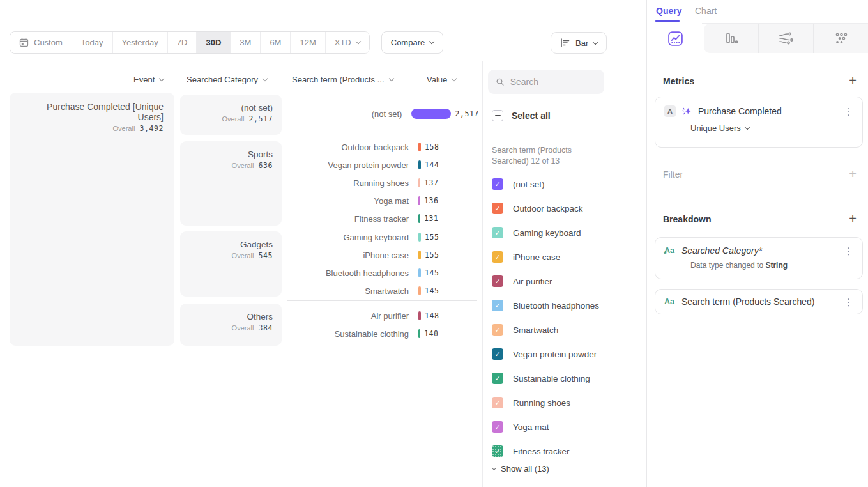 Image resolution: width=868 pixels, height=487 pixels. Describe the element at coordinates (41, 42) in the screenshot. I see `date-custom-button: Custom` at that location.